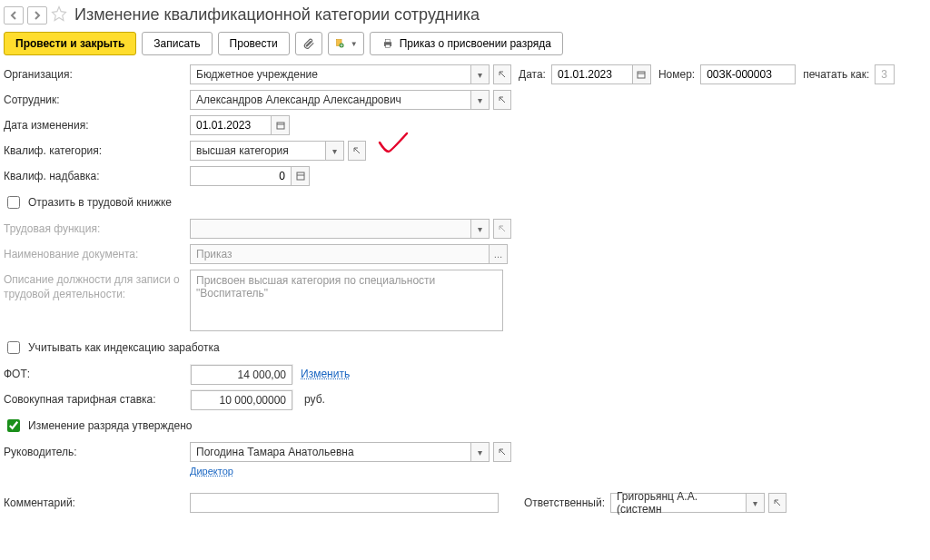  I want to click on date-label: Дата:, so click(532, 74).